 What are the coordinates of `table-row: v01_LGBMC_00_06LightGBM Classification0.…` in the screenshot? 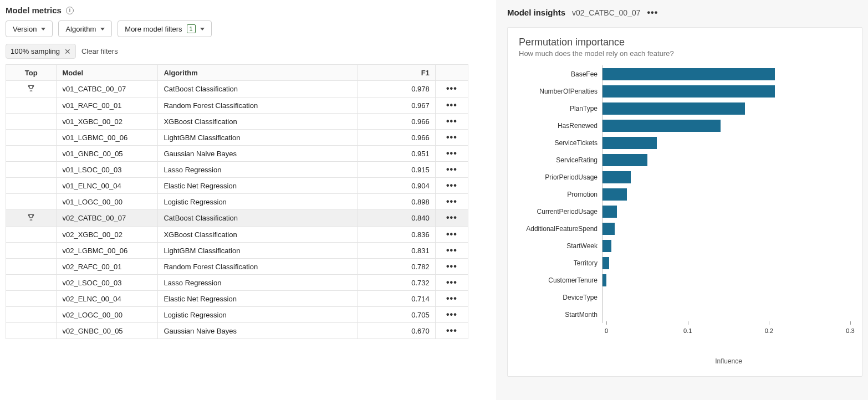 It's located at (237, 137).